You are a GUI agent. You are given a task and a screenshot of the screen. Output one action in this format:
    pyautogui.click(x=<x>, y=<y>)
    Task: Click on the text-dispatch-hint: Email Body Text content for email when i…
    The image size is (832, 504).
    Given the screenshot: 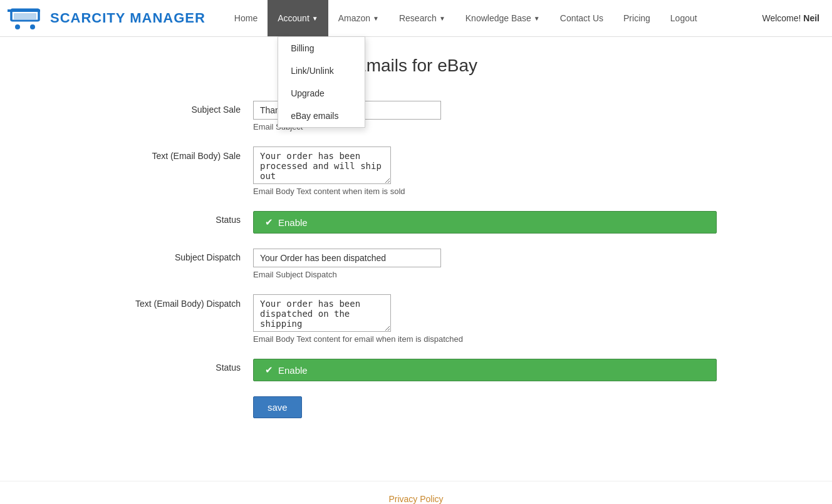 What is the action you would take?
    pyautogui.click(x=485, y=339)
    